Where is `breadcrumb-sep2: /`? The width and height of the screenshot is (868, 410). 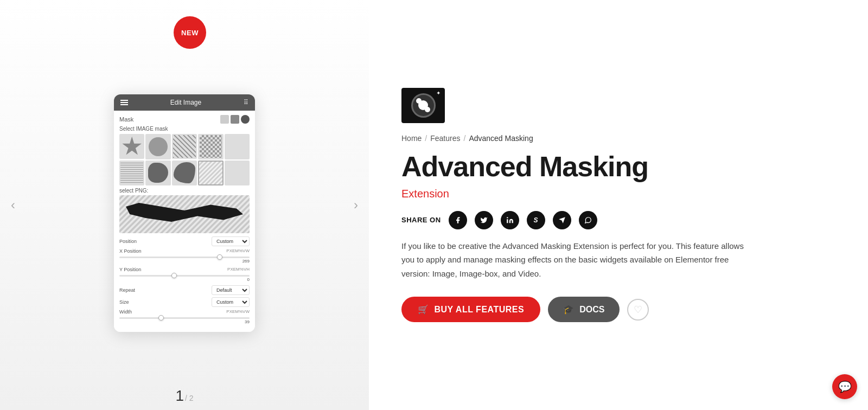 breadcrumb-sep2: / is located at coordinates (465, 138).